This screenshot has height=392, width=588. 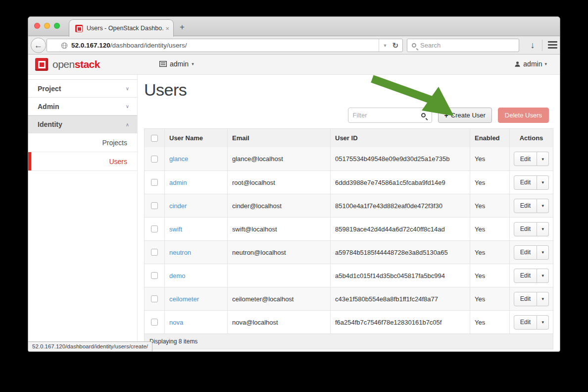 What do you see at coordinates (395, 46) in the screenshot?
I see `reload-icon: ↻` at bounding box center [395, 46].